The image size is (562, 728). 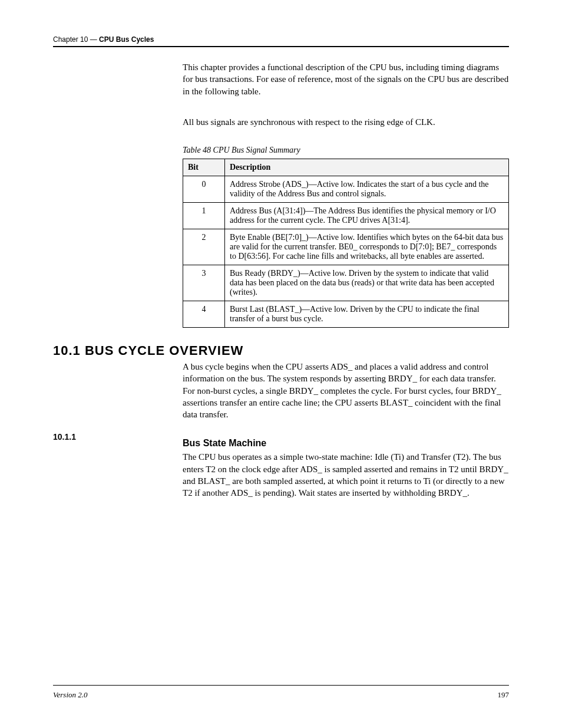 What do you see at coordinates (204, 190) in the screenshot?
I see `table-cell-bit: 0` at bounding box center [204, 190].